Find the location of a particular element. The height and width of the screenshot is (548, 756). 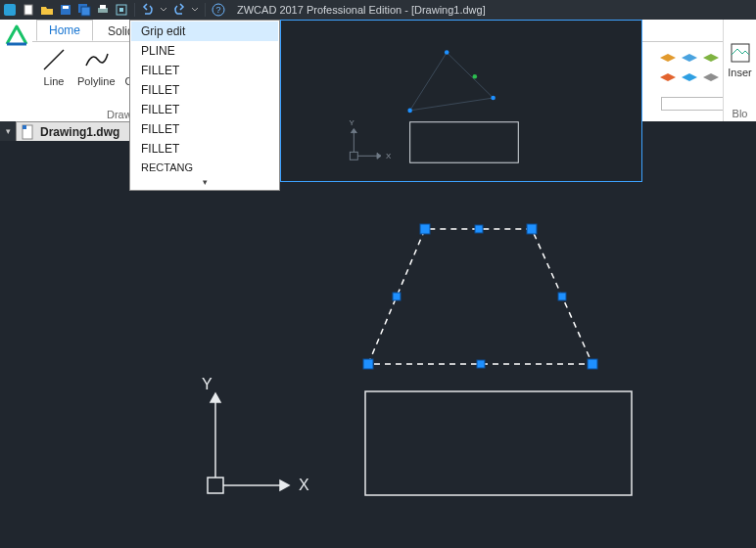

open-folder-icon is located at coordinates (47, 10).